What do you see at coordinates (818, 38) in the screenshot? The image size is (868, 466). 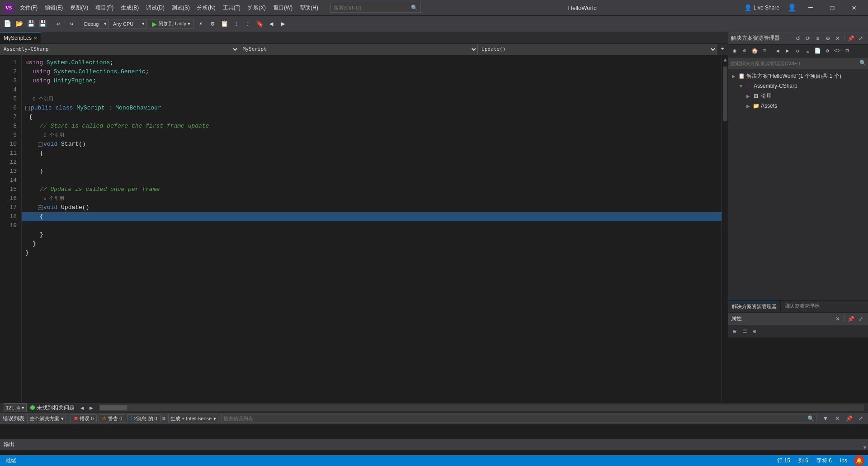 I see `filter-btn: ≡` at bounding box center [818, 38].